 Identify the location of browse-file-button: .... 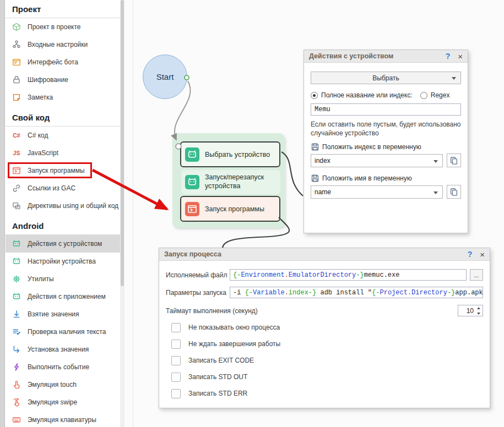
(476, 275).